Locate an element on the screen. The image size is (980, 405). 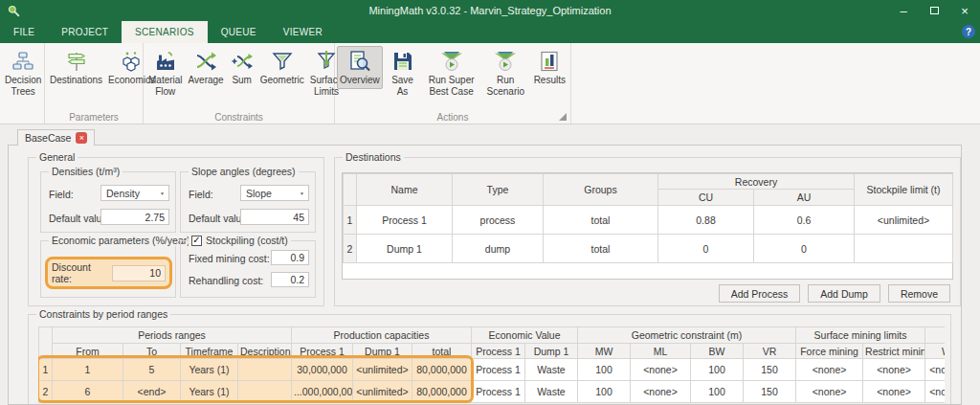
col-header-dump1-economic: Dump 1 is located at coordinates (551, 351).